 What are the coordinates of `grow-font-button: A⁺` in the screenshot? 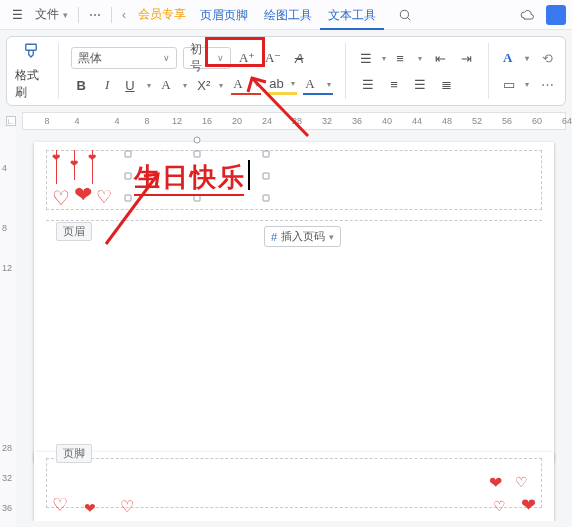 It's located at (247, 58).